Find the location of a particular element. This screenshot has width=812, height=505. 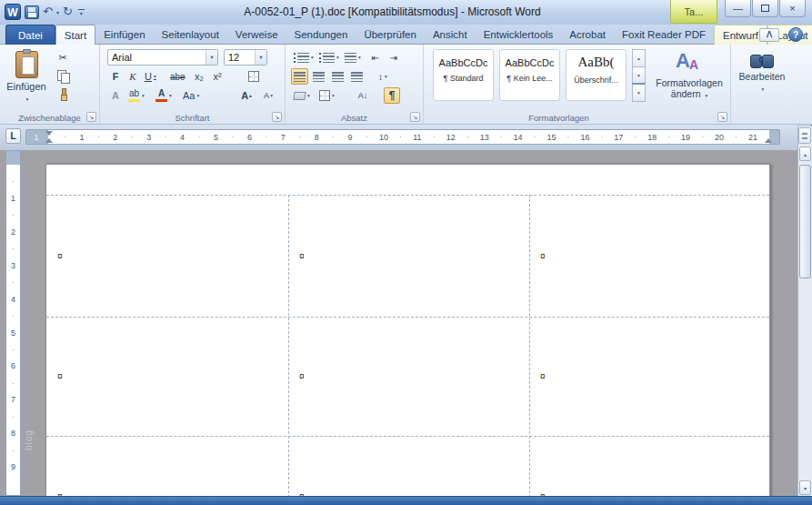

styles-scroll-up-button: ▴ is located at coordinates (638, 58).